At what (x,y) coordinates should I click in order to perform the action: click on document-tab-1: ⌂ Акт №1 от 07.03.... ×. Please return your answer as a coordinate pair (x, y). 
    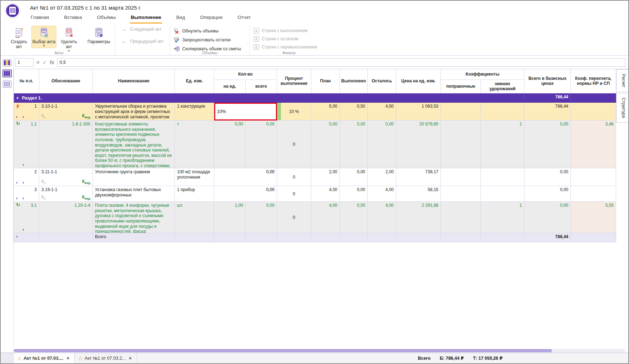
    Looking at the image, I should click on (44, 358).